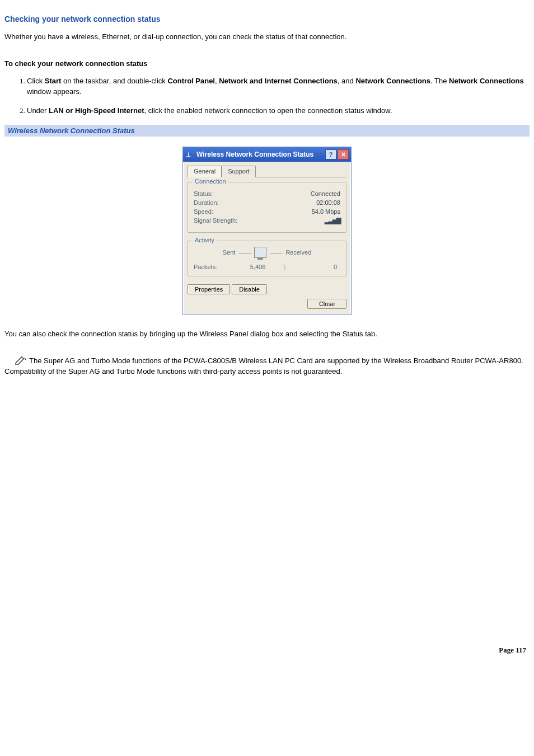 Image resolution: width=534 pixels, height=756 pixels. I want to click on status-dialog: ⟂ Wireless Network Connection Status ? ✕…, so click(267, 231).